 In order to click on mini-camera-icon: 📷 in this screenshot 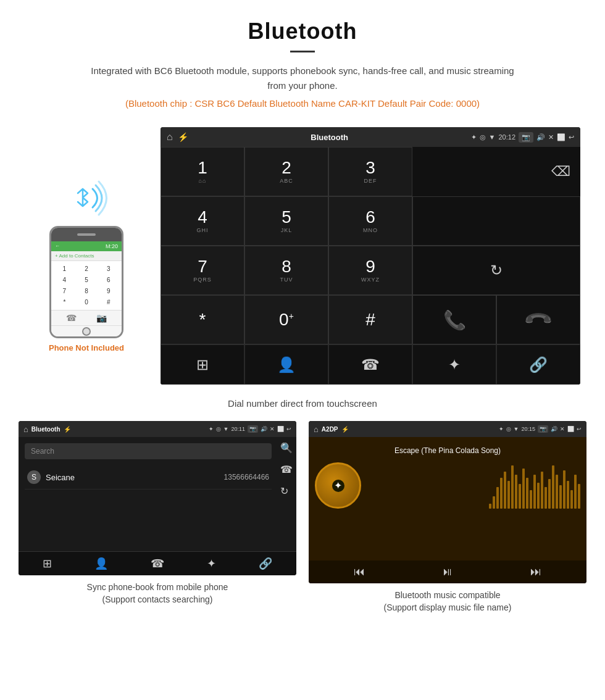, I will do `click(253, 429)`.